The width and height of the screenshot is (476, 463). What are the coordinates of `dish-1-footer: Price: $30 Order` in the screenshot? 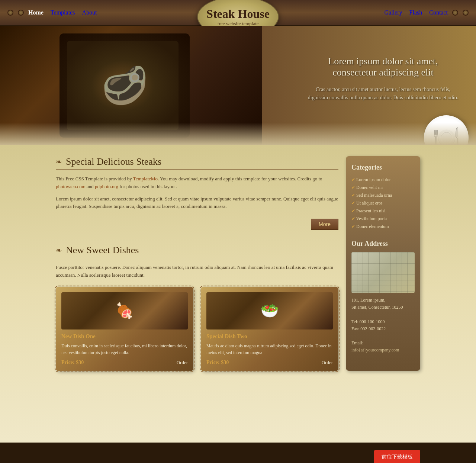 It's located at (125, 363).